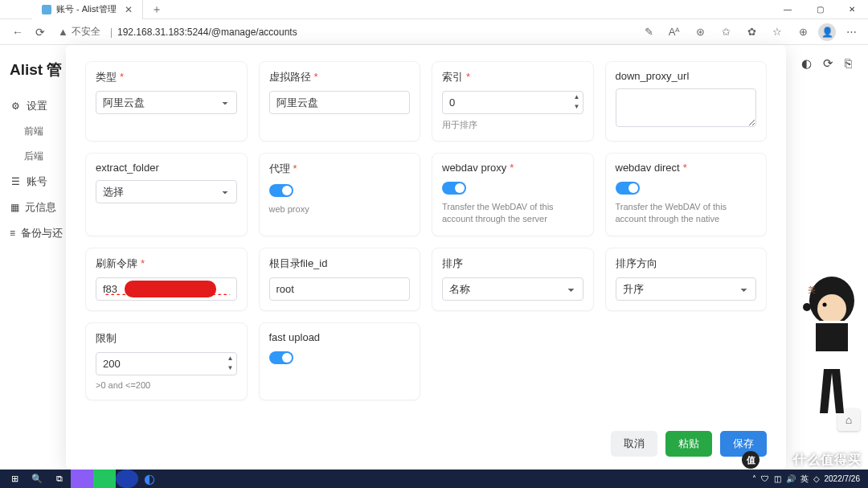 This screenshot has width=868, height=488. I want to click on url-text: 192.168.31.183:5244/@manage/accounts, so click(207, 32).